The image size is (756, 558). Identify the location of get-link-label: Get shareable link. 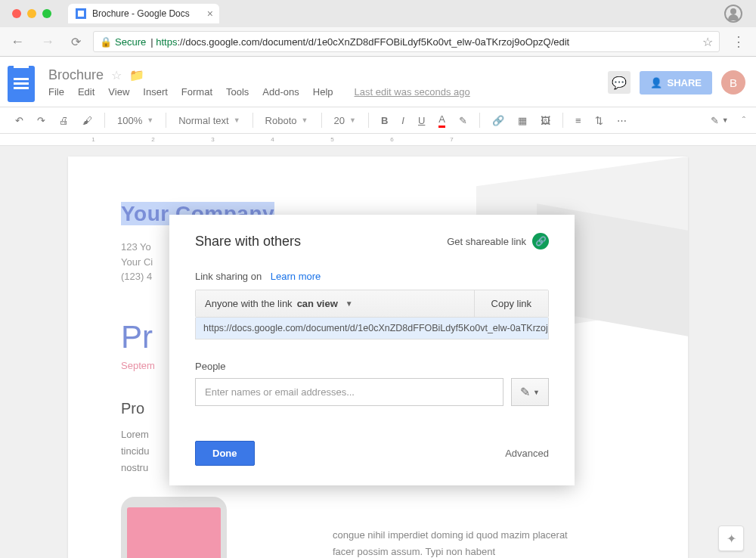
(487, 242).